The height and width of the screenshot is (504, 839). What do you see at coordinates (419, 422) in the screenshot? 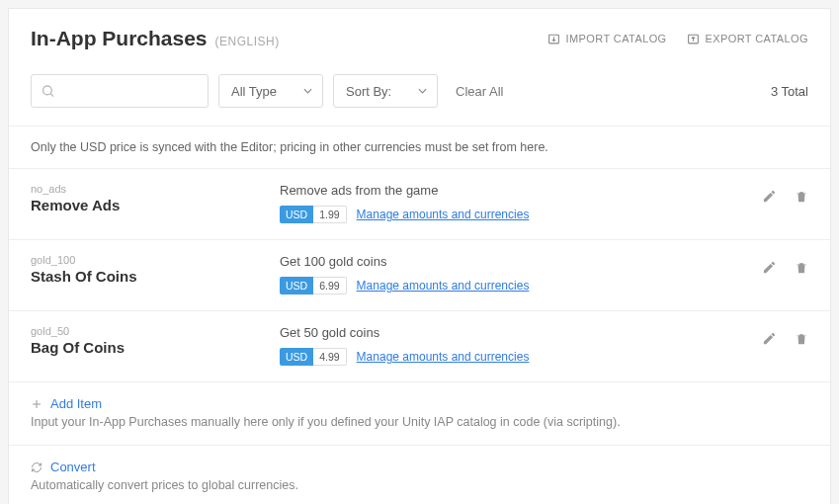
I see `add-item-help: Input your In-App Purchases manually her…` at bounding box center [419, 422].